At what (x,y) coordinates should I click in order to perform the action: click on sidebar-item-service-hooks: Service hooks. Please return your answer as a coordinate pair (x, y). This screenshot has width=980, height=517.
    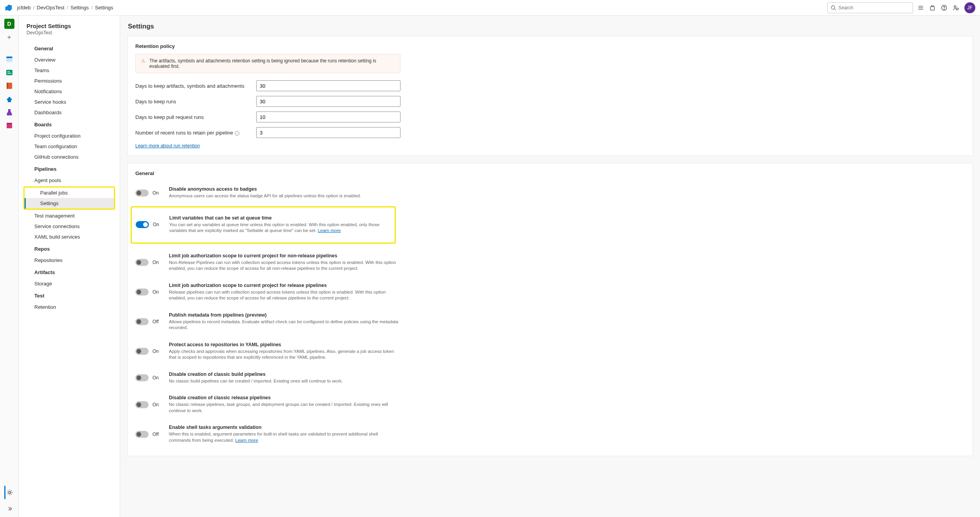
    Looking at the image, I should click on (69, 102).